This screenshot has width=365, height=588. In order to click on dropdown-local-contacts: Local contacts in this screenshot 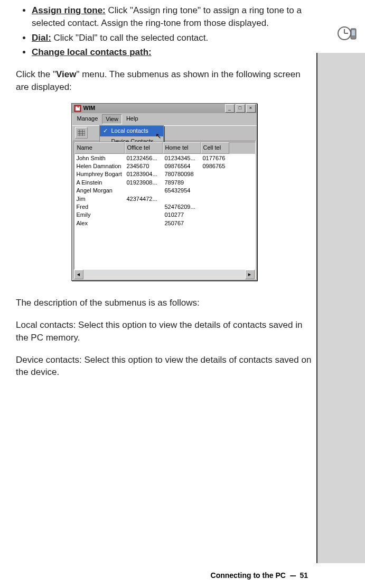, I will do `click(132, 131)`.